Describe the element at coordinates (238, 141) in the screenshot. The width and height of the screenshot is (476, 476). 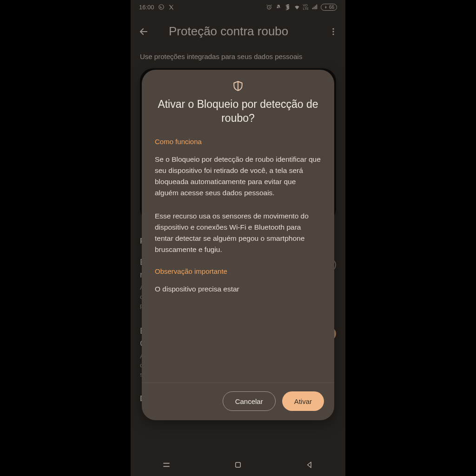
I see `dialog-how-heading: Como funciona` at that location.